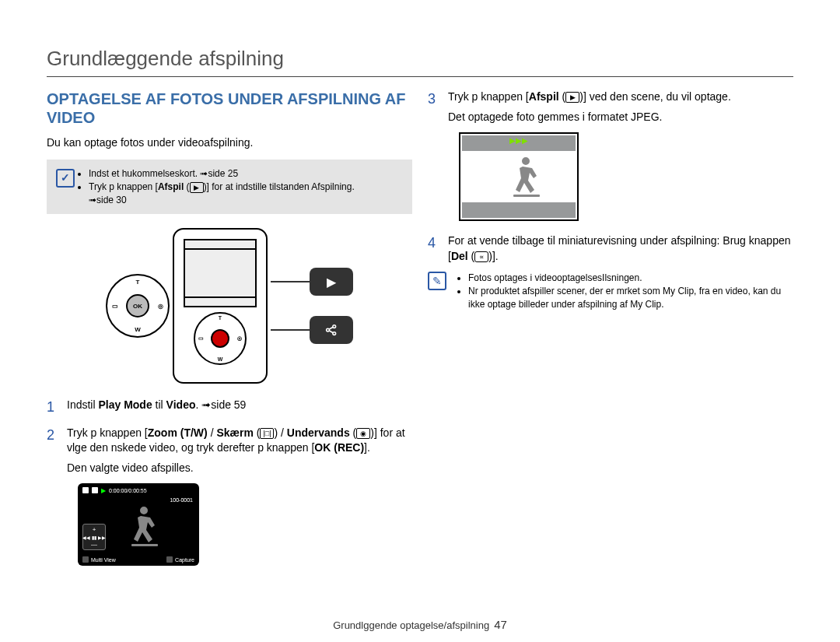 This screenshot has height=642, width=840. Describe the element at coordinates (267, 433) in the screenshot. I see `display-icon: |□|` at that location.